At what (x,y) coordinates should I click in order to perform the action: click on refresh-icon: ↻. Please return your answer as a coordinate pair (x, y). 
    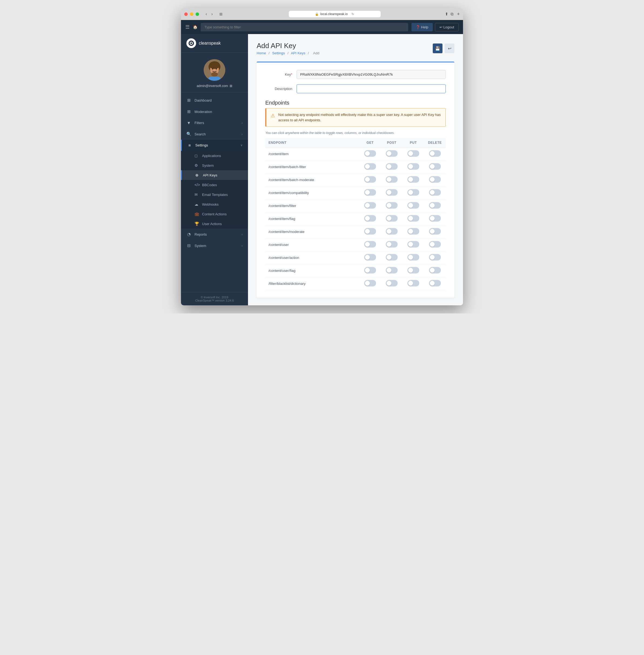
    Looking at the image, I should click on (353, 14).